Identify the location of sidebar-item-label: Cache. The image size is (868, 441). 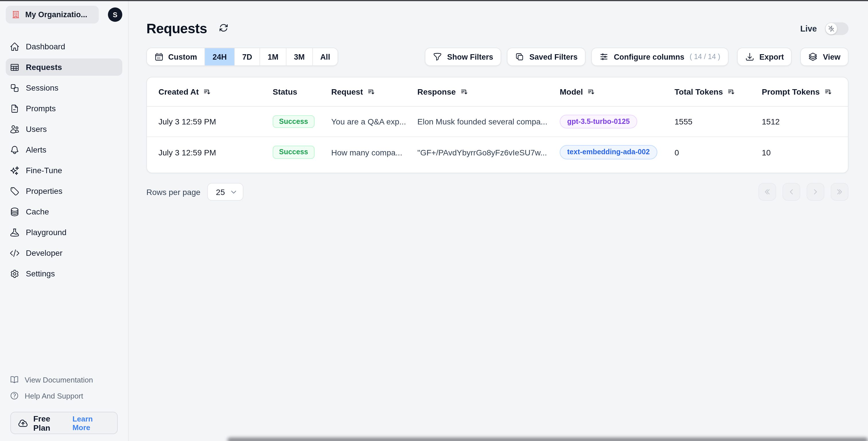
(38, 211).